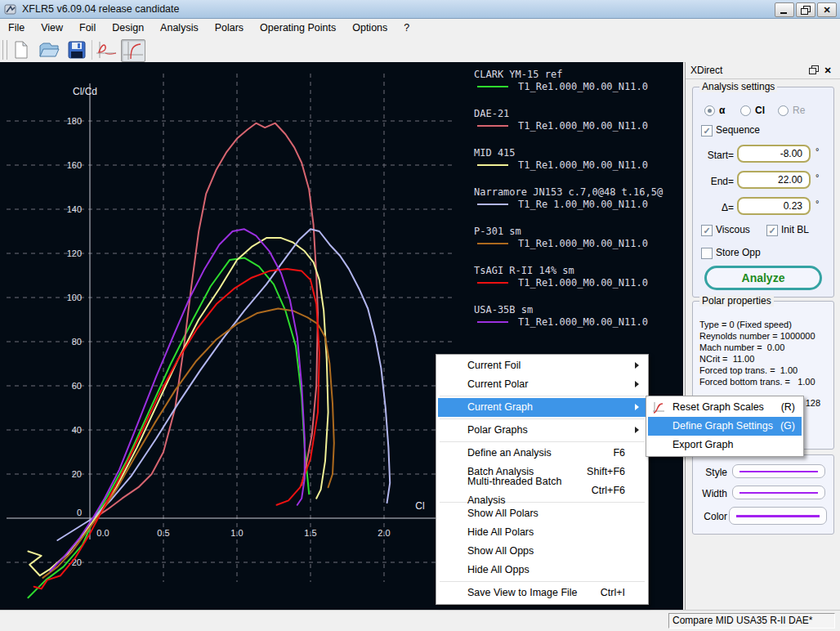  I want to click on menu-item-current-graph: Current Graph, so click(543, 407).